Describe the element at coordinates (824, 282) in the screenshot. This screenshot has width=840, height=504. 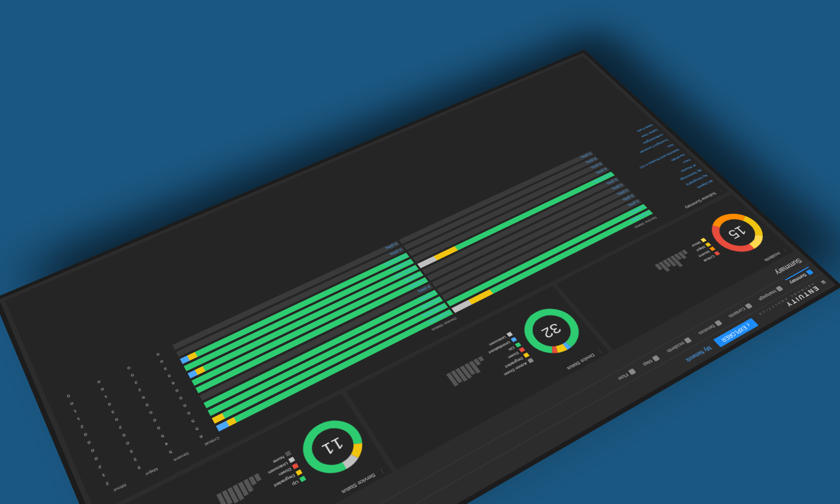
I see `hamburger-icon: ≡` at that location.